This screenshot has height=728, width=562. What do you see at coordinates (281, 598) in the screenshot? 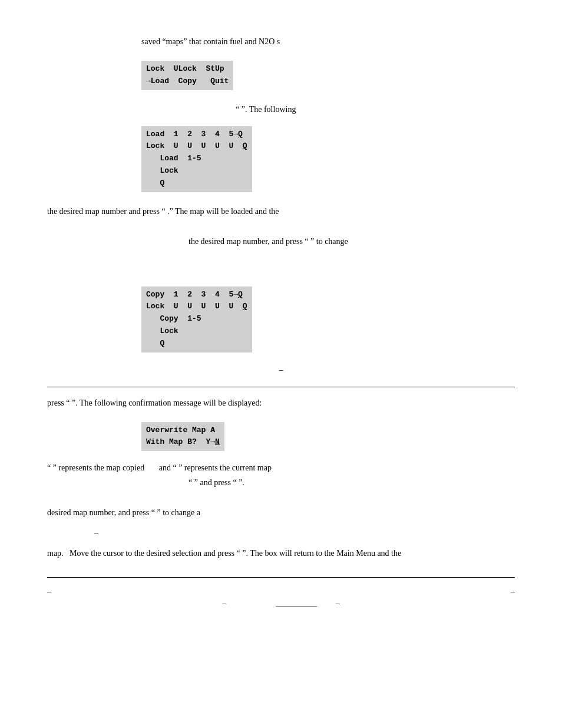
I see `bottom-area: – – – –` at bounding box center [281, 598].